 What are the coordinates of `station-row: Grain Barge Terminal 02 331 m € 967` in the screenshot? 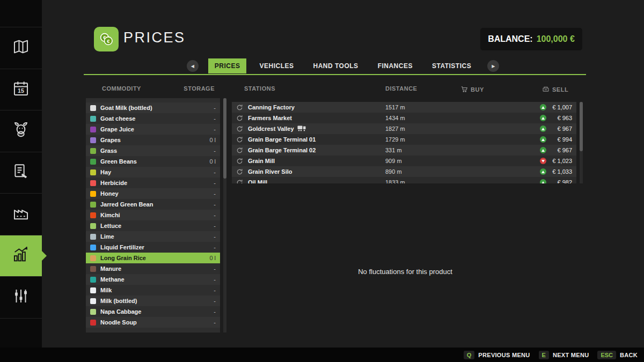 It's located at (404, 150).